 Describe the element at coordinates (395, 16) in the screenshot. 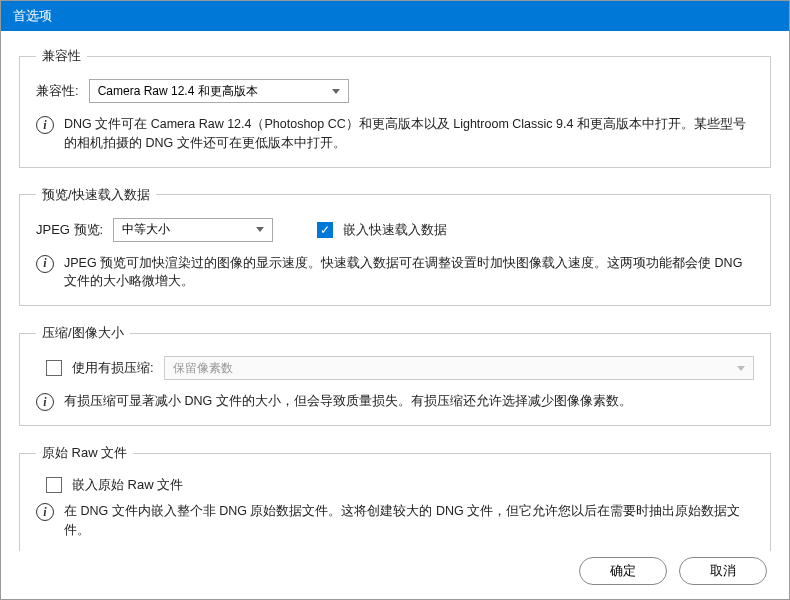

I see `titlebar: 首选项` at that location.